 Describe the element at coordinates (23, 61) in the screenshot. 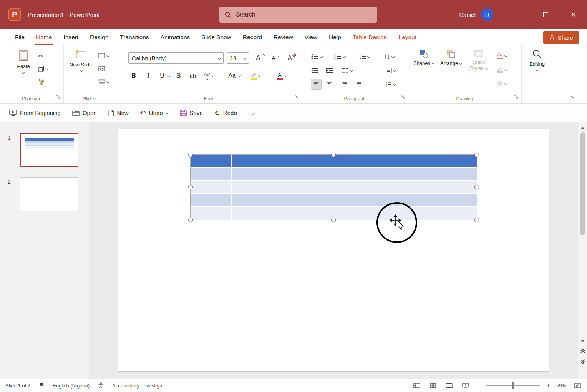

I see `paste-button: Paste` at that location.